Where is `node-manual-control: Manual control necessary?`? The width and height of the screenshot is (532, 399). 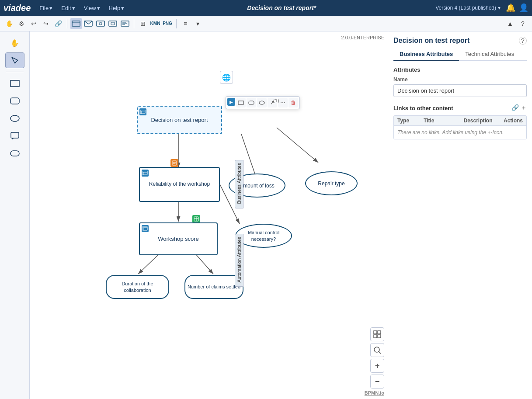 node-manual-control: Manual control necessary? is located at coordinates (264, 236).